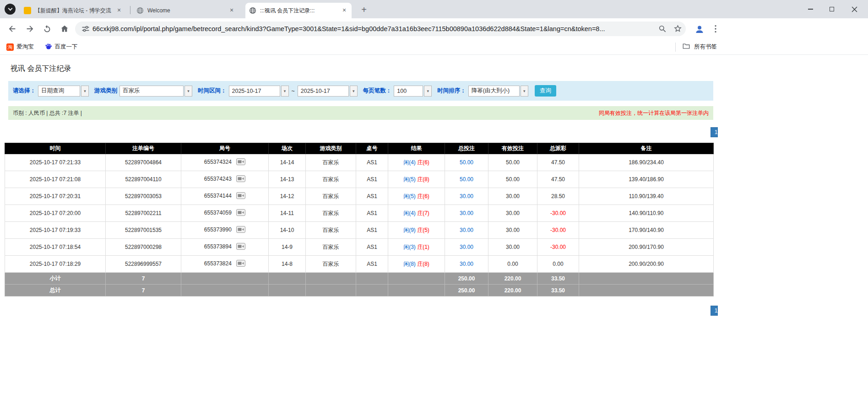 This screenshot has height=420, width=868. Describe the element at coordinates (27, 11) in the screenshot. I see `forum-favicon-icon` at that location.